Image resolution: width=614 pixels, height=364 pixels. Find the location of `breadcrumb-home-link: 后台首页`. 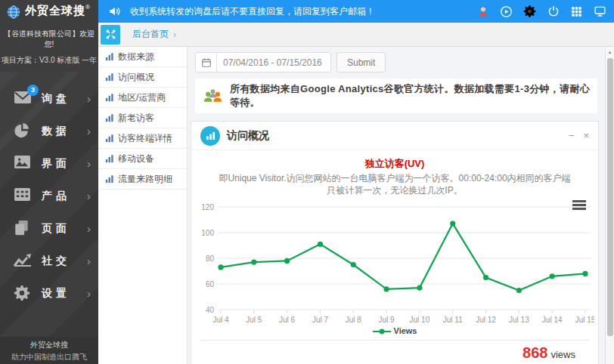

breadcrumb-home-link: 后台首页 is located at coordinates (150, 35).